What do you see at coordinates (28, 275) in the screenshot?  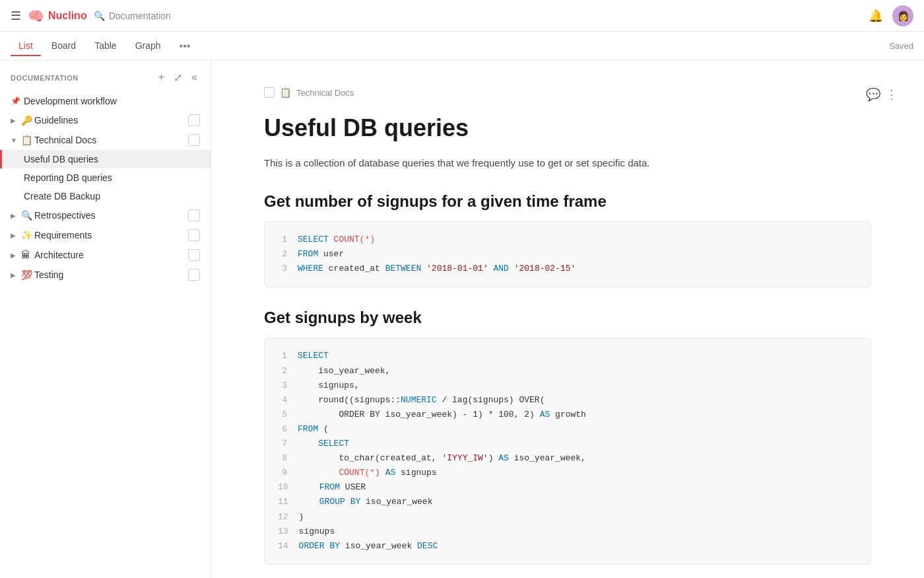 I see `testing-icon: 💯` at bounding box center [28, 275].